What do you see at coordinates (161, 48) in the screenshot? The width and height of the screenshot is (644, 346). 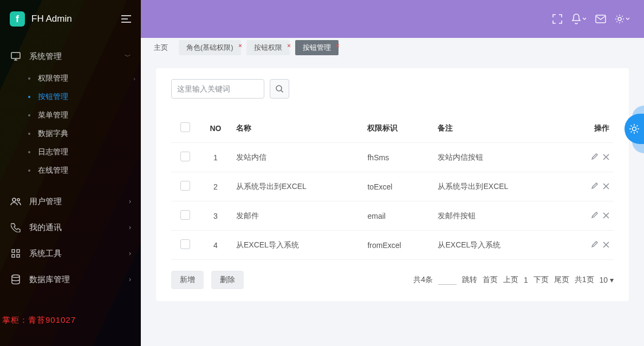 I see `tab-label: 主页` at bounding box center [161, 48].